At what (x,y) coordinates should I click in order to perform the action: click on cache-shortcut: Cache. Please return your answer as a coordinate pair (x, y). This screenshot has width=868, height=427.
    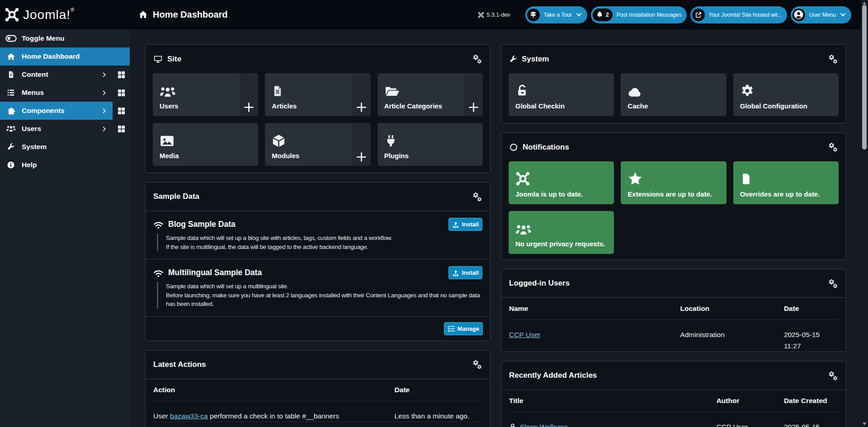
    Looking at the image, I should click on (674, 95).